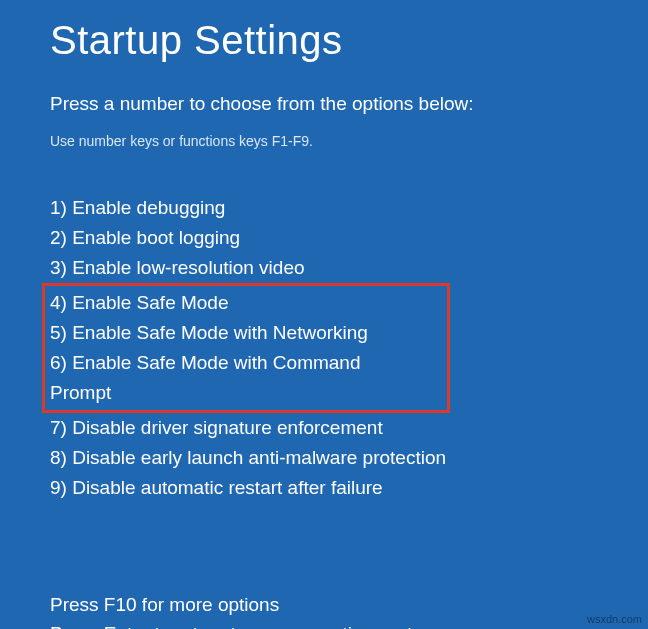 The width and height of the screenshot is (648, 629). What do you see at coordinates (224, 378) in the screenshot?
I see `option-6-safe-mode-cmd: 6) Enable Safe Mode with Command Prompt` at bounding box center [224, 378].